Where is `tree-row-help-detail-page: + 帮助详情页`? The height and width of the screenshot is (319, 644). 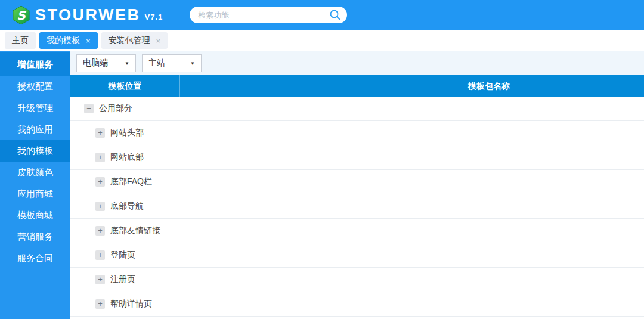 tree-row-help-detail-page: + 帮助详情页 is located at coordinates (357, 304).